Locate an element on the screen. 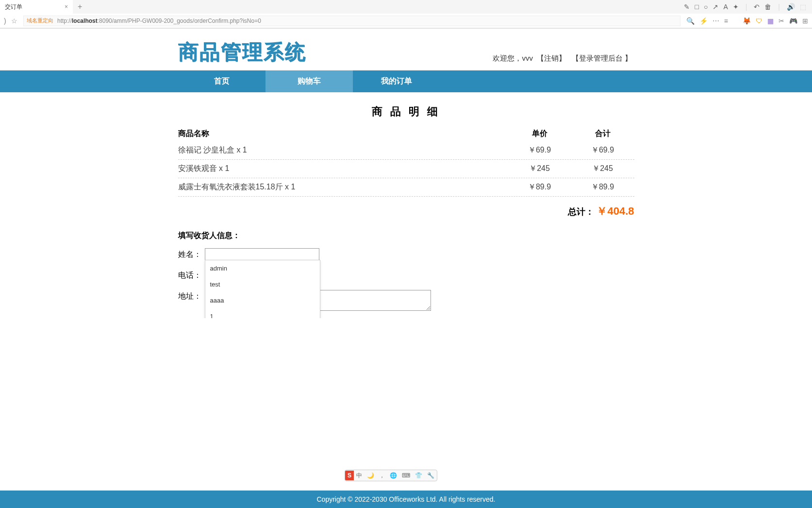  autocomplete-item: aaaa is located at coordinates (263, 300).